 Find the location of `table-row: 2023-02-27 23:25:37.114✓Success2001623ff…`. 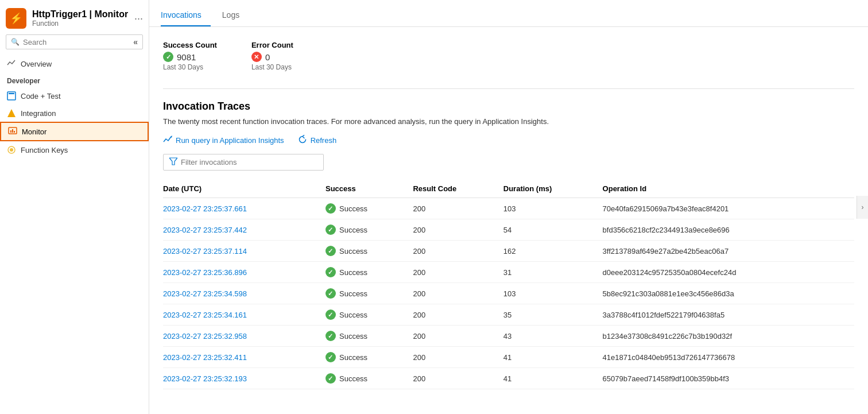

table-row: 2023-02-27 23:25:37.114✓Success2001623ff… is located at coordinates (509, 252).